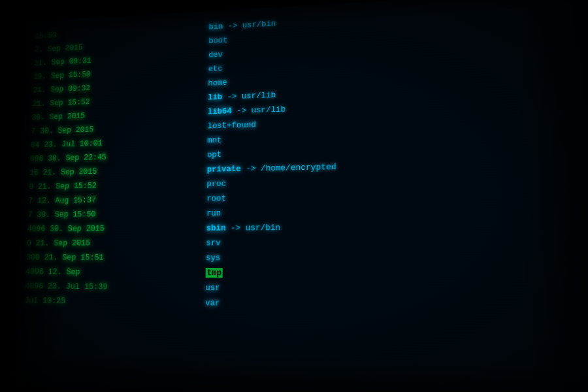 Image resolution: width=588 pixels, height=392 pixels. What do you see at coordinates (397, 259) in the screenshot?
I see `dir-row-sys: sys` at bounding box center [397, 259].